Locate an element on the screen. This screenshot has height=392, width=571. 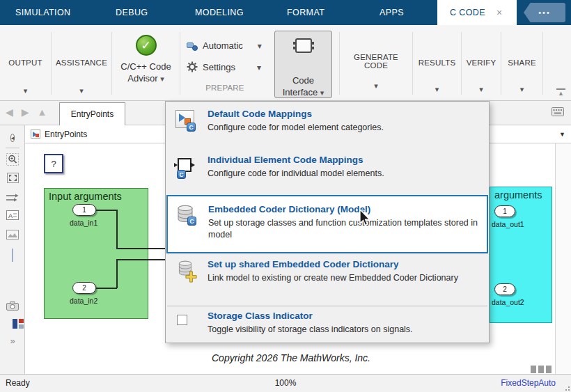
share-label: SHARE is located at coordinates (522, 63).